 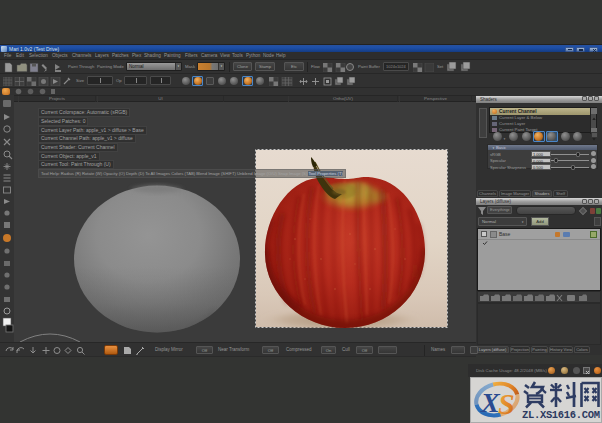 What do you see at coordinates (561, 415) in the screenshot?
I see `svg-text: ZL.XS1616.COM` at bounding box center [561, 415].